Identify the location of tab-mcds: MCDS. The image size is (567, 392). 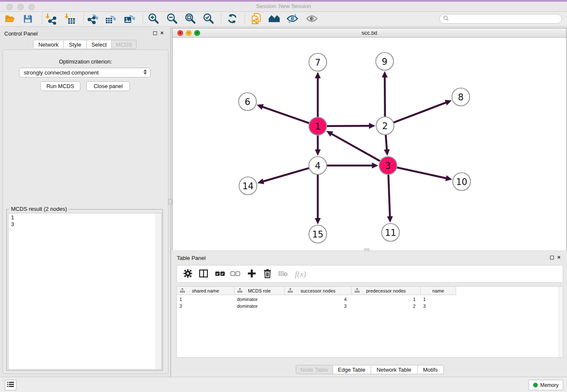
(124, 44).